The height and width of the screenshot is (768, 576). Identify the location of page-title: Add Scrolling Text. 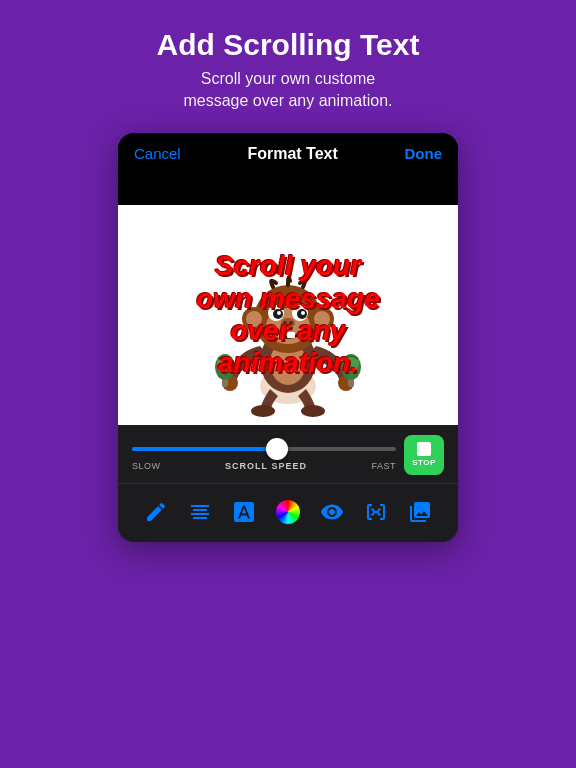
(288, 45).